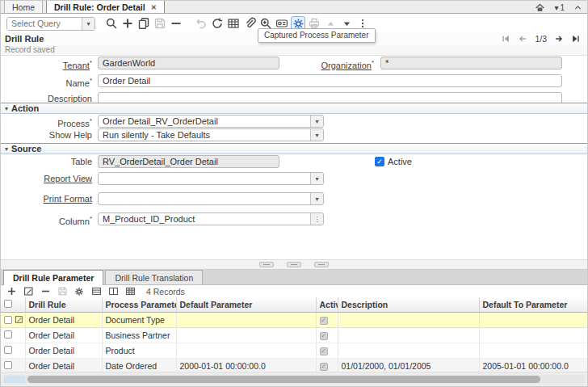 The height and width of the screenshot is (387, 588). Describe the element at coordinates (28, 292) in the screenshot. I see `detail-edit-icon` at that location.